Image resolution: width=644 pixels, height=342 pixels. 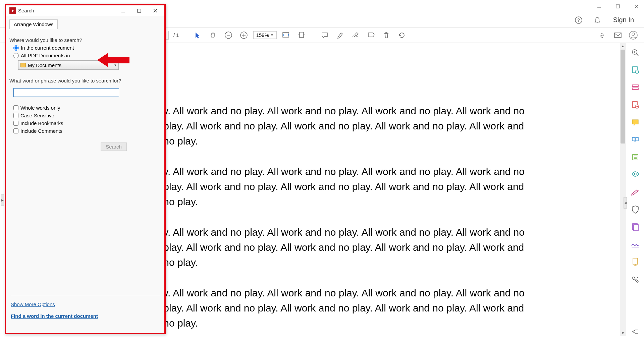 What do you see at coordinates (213, 35) in the screenshot?
I see `hand-pan-icon` at bounding box center [213, 35].